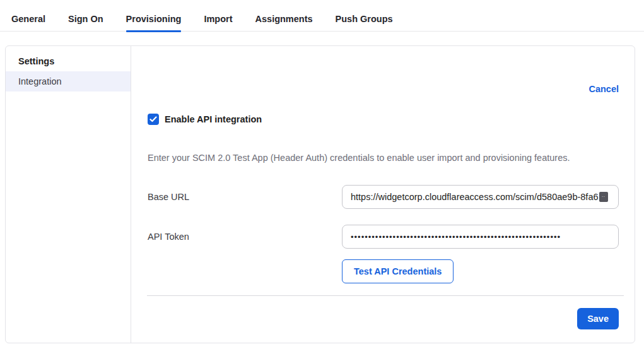 Image resolution: width=644 pixels, height=349 pixels. Describe the element at coordinates (397, 271) in the screenshot. I see `test-api-credentials-button: Test API Credentials` at that location.